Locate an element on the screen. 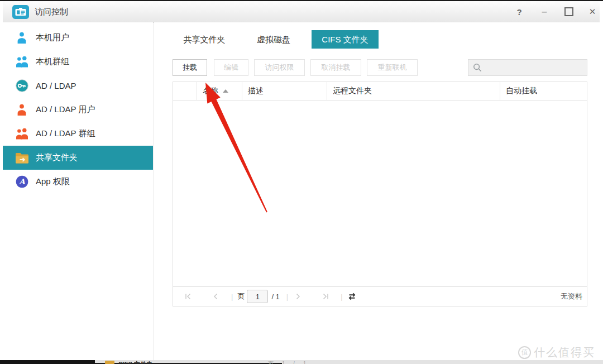 Image resolution: width=603 pixels, height=364 pixels. sidebar-item-label: AD / LDAP is located at coordinates (56, 86).